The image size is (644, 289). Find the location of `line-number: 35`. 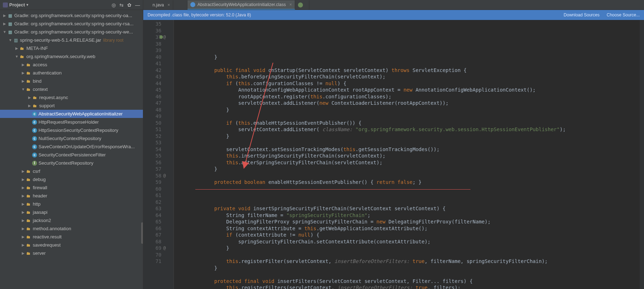

line-number: 35 is located at coordinates (158, 24).